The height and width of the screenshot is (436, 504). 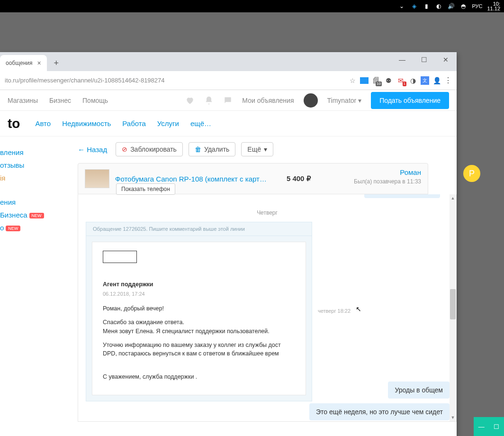 What do you see at coordinates (453, 308) in the screenshot?
I see `chat-scrollbar: ▲ ▼` at bounding box center [453, 308].